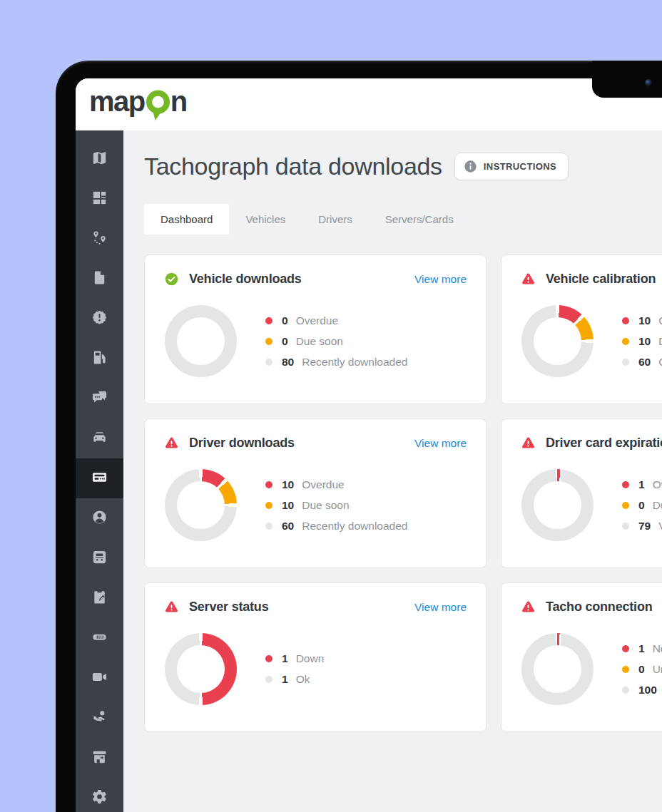 Image resolution: width=662 pixels, height=812 pixels. I want to click on sidebar-item-map, so click(100, 159).